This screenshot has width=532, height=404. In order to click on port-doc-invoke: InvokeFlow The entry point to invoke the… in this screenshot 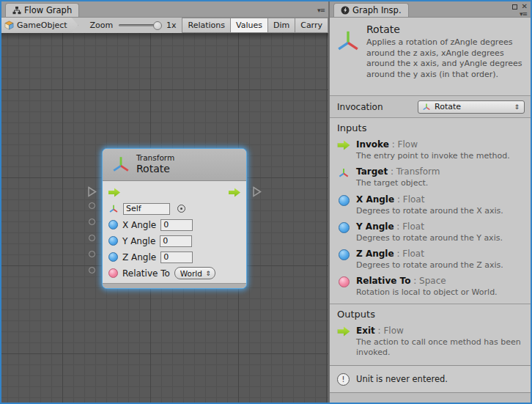, I will do `click(431, 150)`.